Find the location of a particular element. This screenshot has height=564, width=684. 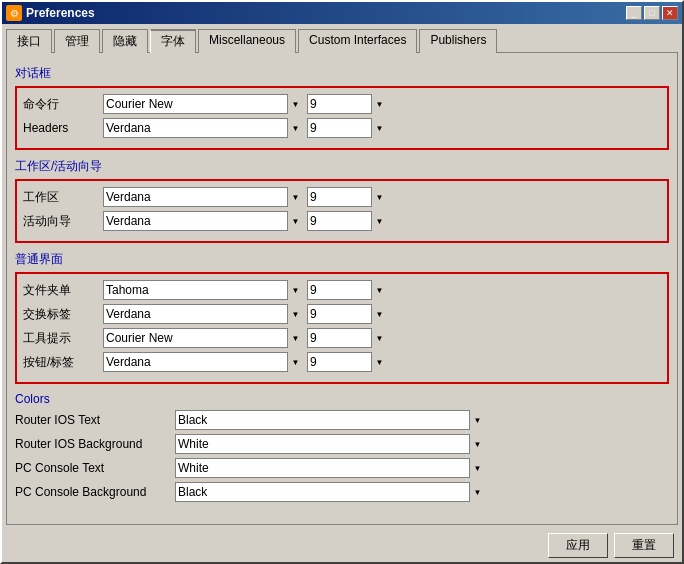

color-label-3: PC Console Background is located at coordinates (95, 492).